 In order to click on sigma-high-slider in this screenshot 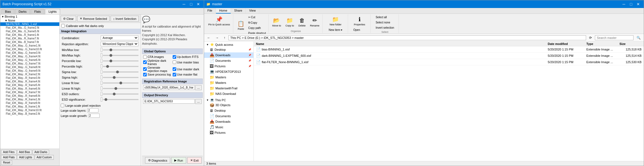, I will do `click(121, 77)`.